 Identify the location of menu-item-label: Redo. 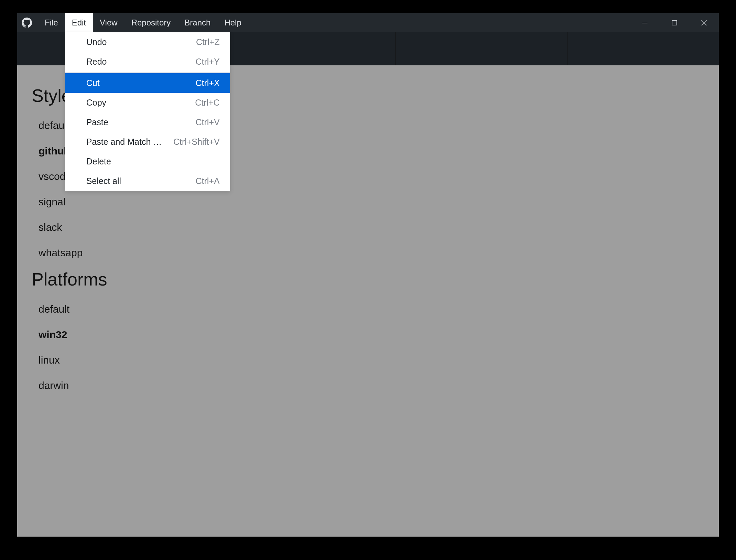
(97, 62).